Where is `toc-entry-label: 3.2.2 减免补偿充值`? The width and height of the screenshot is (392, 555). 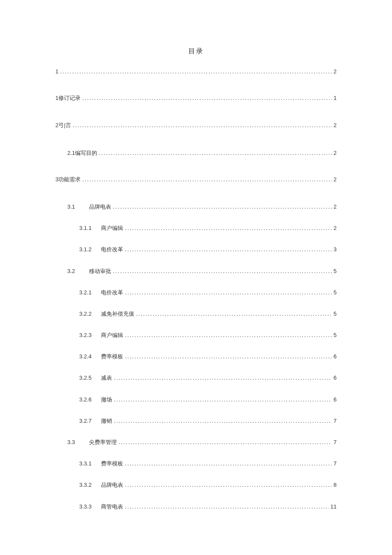 toc-entry-label: 3.2.2 减免补偿充值 is located at coordinates (107, 314).